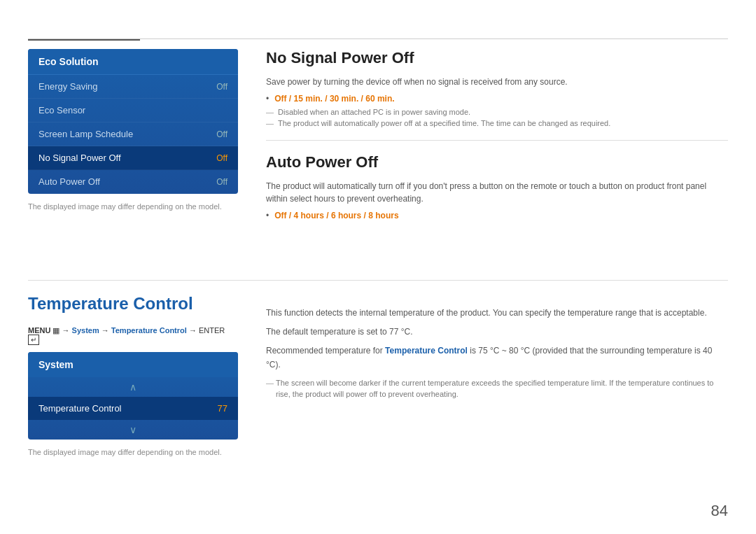 The height and width of the screenshot is (534, 756). I want to click on temp-desc2: The default temperature is set to 77 °C., so click(497, 332).